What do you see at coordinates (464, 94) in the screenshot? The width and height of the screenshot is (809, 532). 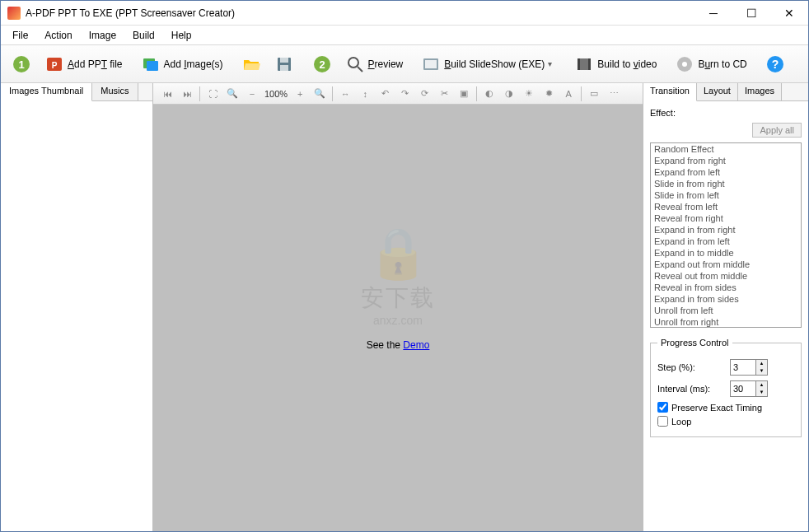 I see `select-icon: ▣` at bounding box center [464, 94].